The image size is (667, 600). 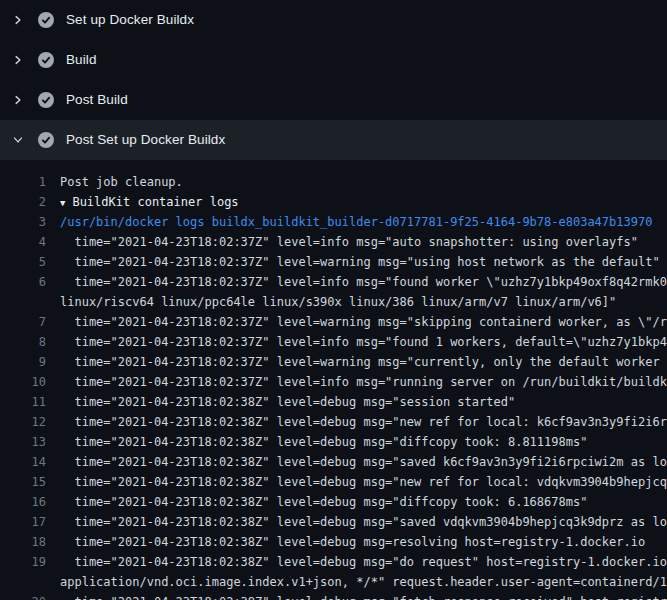 What do you see at coordinates (334, 20) in the screenshot?
I see `step-set-up-docker-buildx: Set up Docker Buildx` at bounding box center [334, 20].